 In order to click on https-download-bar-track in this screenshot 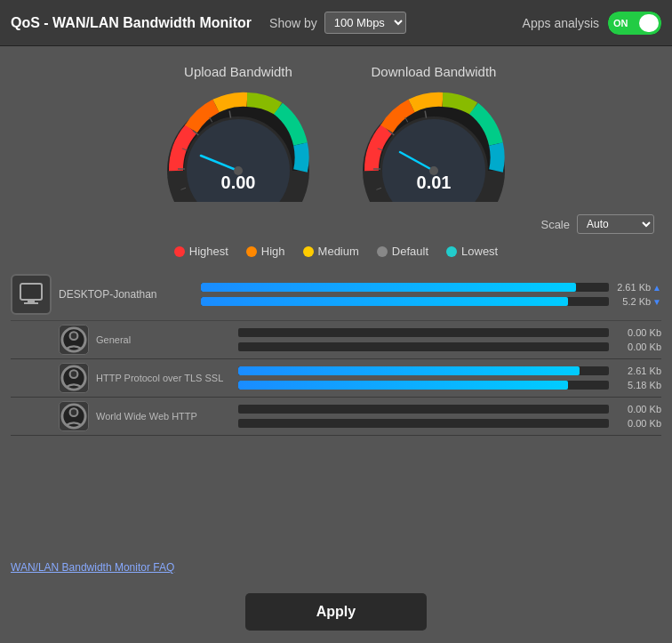, I will do `click(423, 385)`.